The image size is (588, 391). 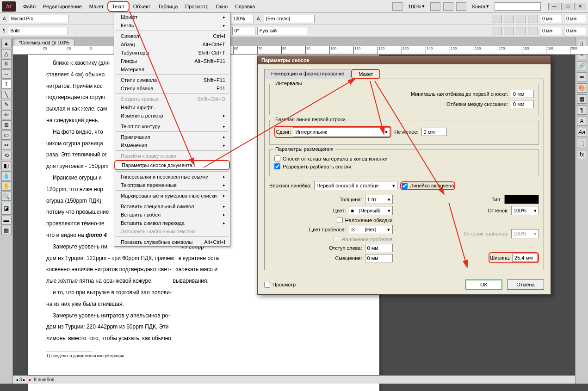 I want to click on select-type, so click(x=522, y=199).